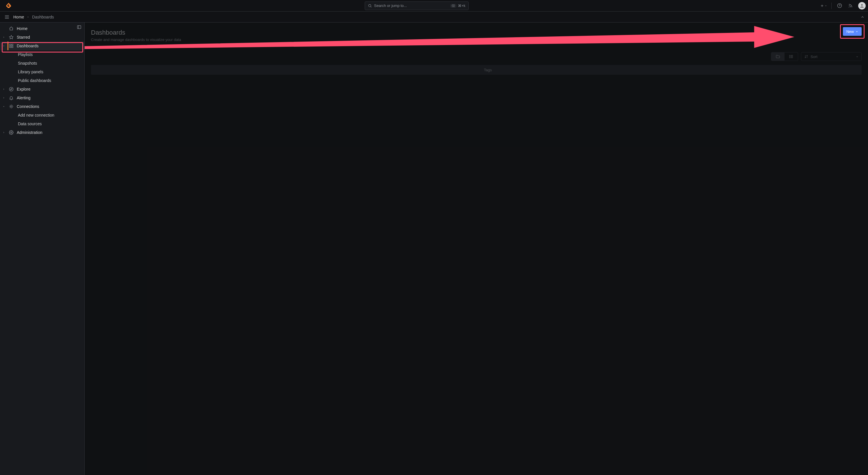 The image size is (868, 475). Describe the element at coordinates (42, 63) in the screenshot. I see `nav-snapshots: Snapshots` at that location.